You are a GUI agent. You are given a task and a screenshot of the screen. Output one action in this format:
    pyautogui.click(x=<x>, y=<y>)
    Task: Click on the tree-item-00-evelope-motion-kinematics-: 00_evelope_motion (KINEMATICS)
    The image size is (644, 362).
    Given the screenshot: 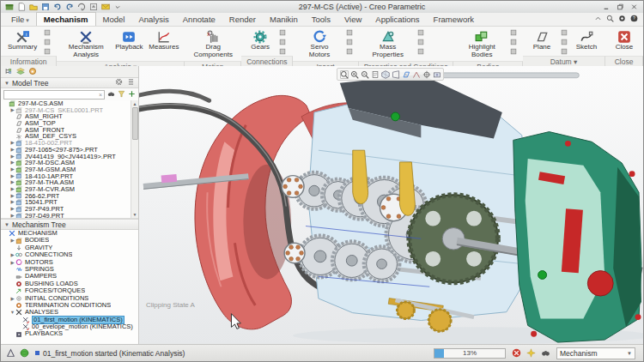 What is the action you would take?
    pyautogui.click(x=70, y=327)
    